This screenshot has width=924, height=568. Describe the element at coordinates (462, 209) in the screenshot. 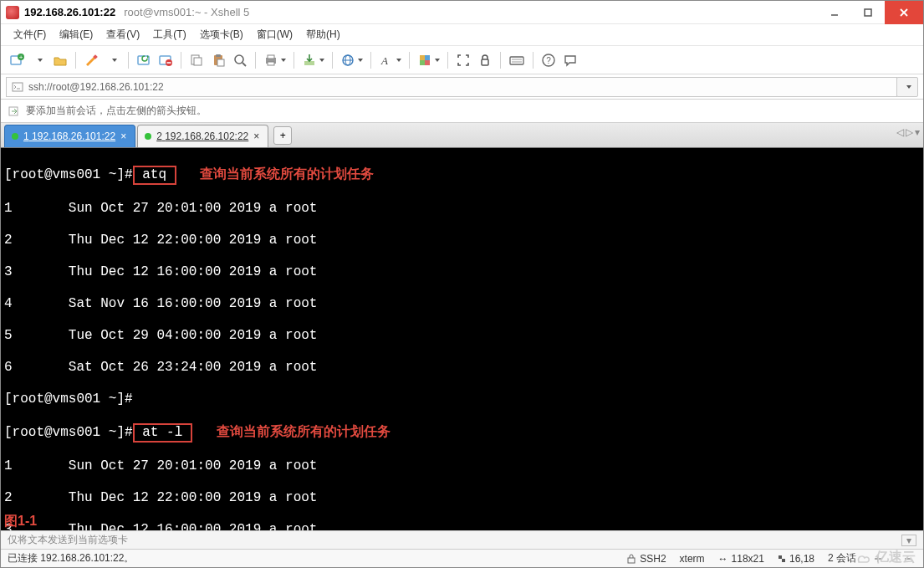

I see `output-row: 1 Sun Oct 27 20:01:00 2019 a root` at that location.